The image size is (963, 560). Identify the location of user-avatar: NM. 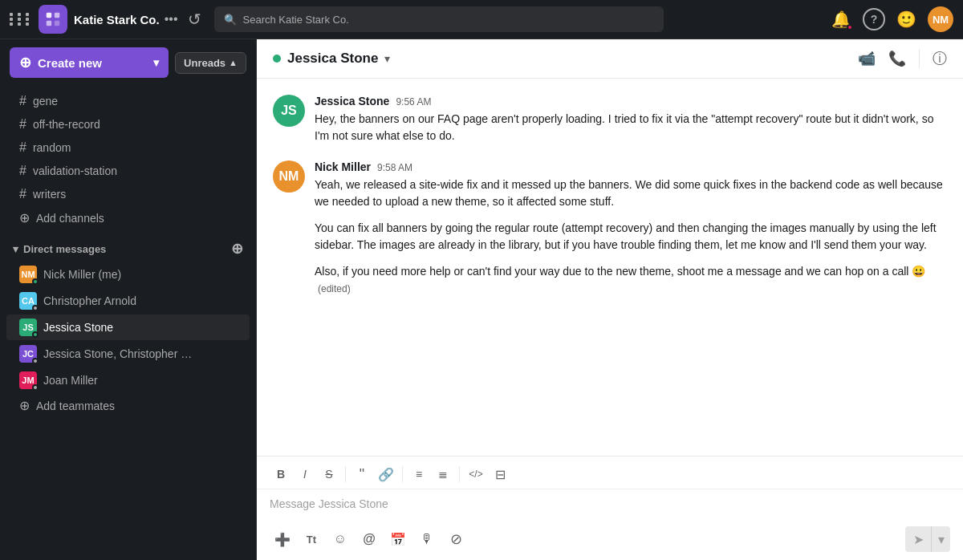
(941, 19).